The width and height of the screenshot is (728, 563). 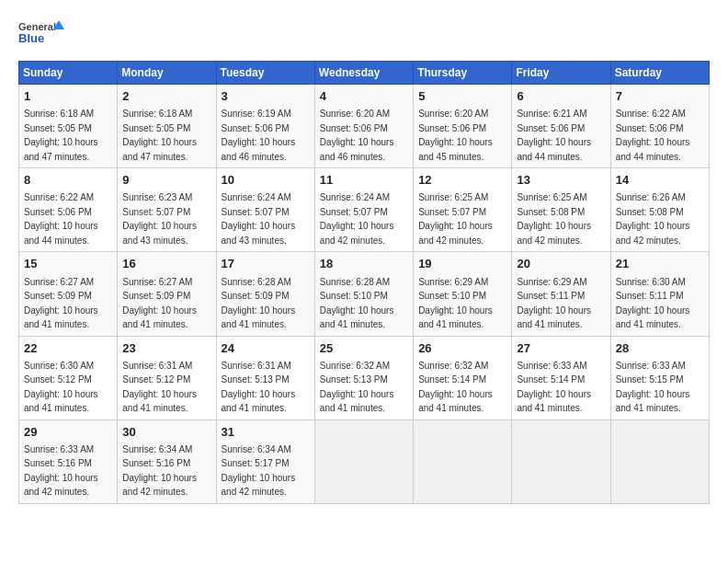 I want to click on calendar-cell: 7 Sunrise: 6:22 AMSunset: 5:06 PMDayligh…, so click(x=660, y=127).